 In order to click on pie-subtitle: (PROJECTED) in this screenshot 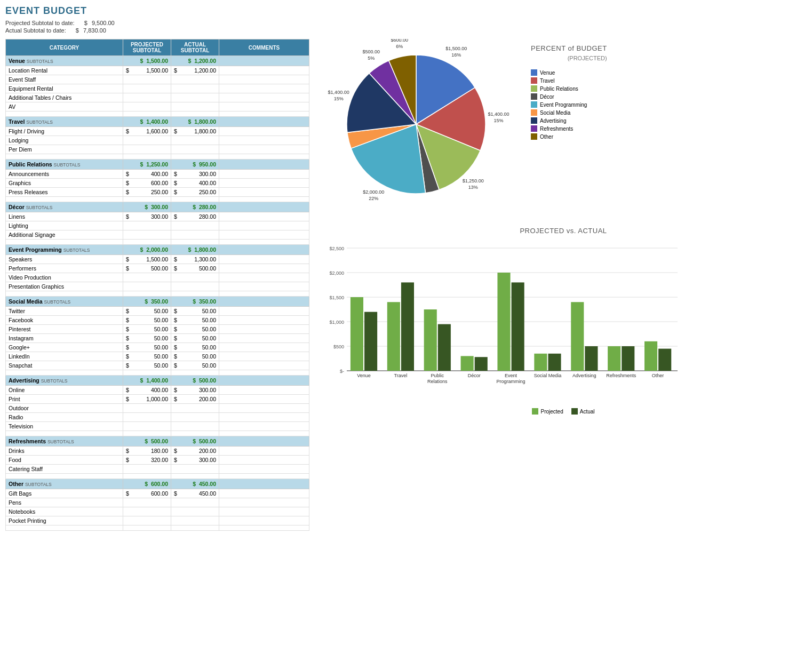, I will do `click(569, 58)`.